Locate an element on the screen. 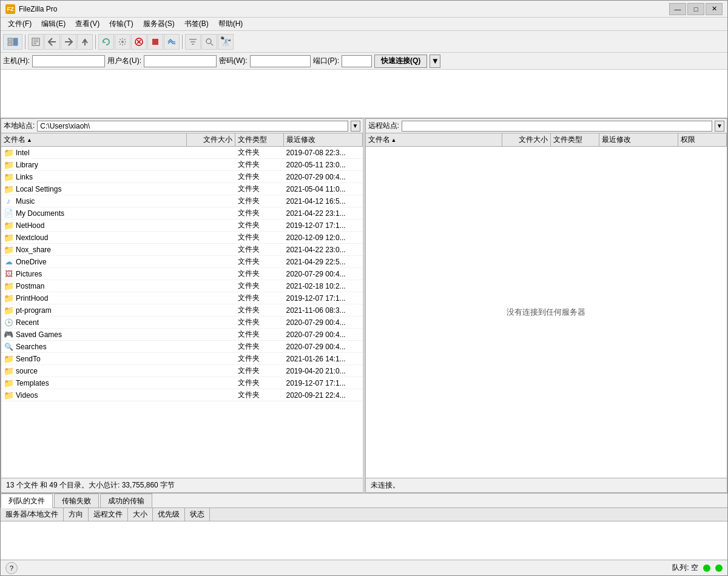 The image size is (728, 576). local-col-name: 文件名 is located at coordinates (94, 139).